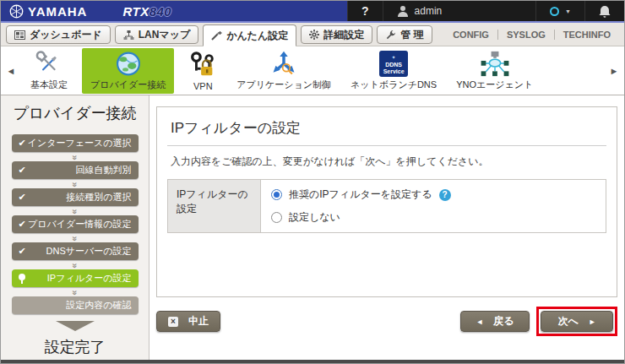 Image resolution: width=625 pixels, height=364 pixels. I want to click on back-label: 戻る, so click(503, 321).